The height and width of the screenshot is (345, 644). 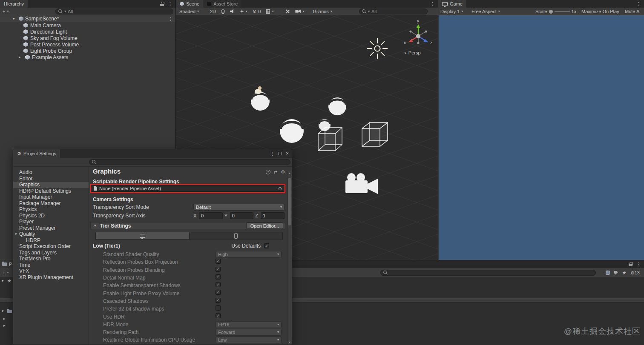 I want to click on mute-audio-button: Mute A, so click(x=632, y=11).